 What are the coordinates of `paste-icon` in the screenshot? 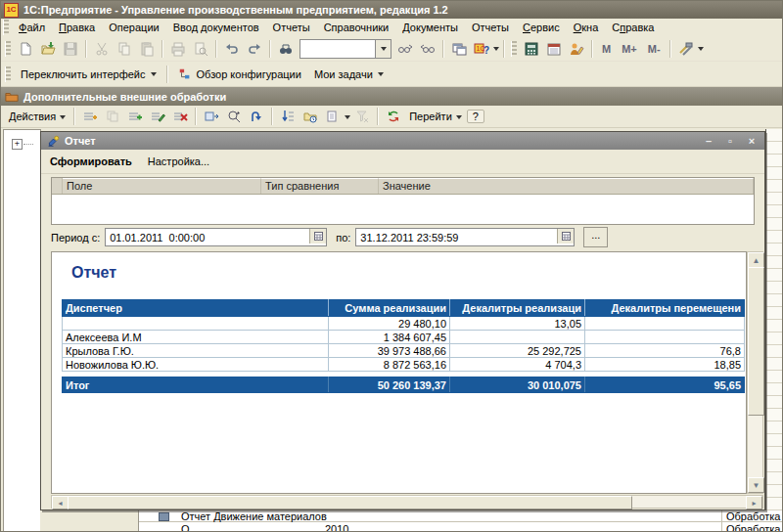 It's located at (147, 49).